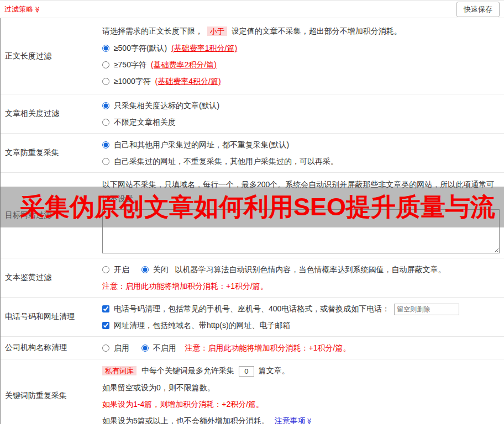 The height and width of the screenshot is (424, 504). Describe the element at coordinates (301, 269) in the screenshot. I see `porn-filter-options-line: 开启 关闭 以机器学习算法自动识别色情内容，当色情概率达到系统阈值，自动屏蔽文章…` at that location.